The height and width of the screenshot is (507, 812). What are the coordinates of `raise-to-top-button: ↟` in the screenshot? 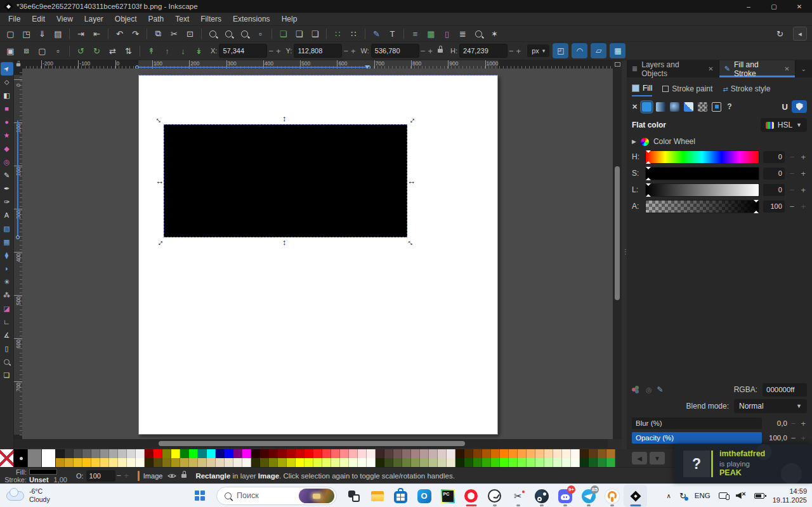 It's located at (151, 51).